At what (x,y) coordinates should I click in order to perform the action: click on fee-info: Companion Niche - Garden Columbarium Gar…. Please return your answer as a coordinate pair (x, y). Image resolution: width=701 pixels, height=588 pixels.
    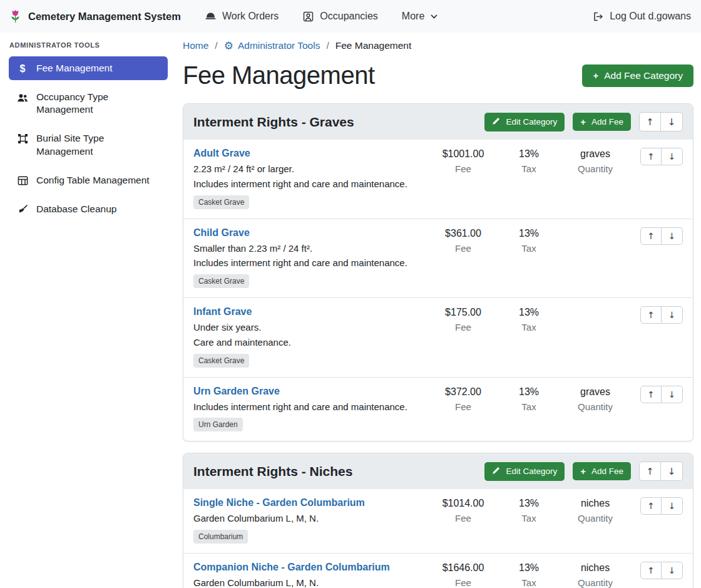
    Looking at the image, I should click on (311, 575).